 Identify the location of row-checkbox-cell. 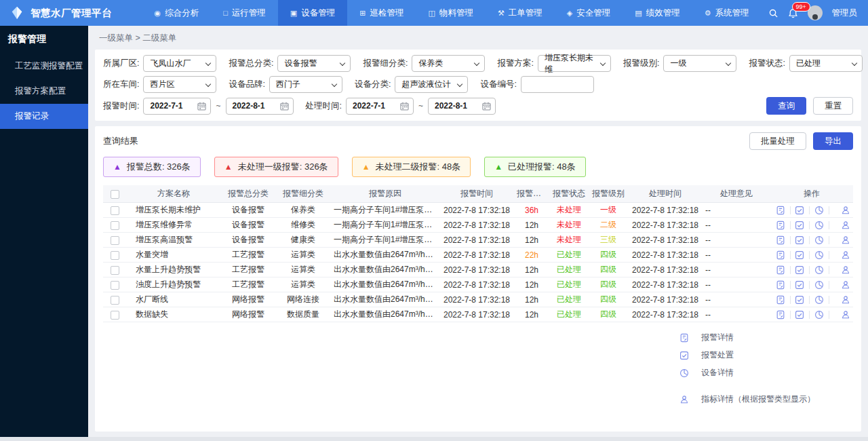
(115, 254).